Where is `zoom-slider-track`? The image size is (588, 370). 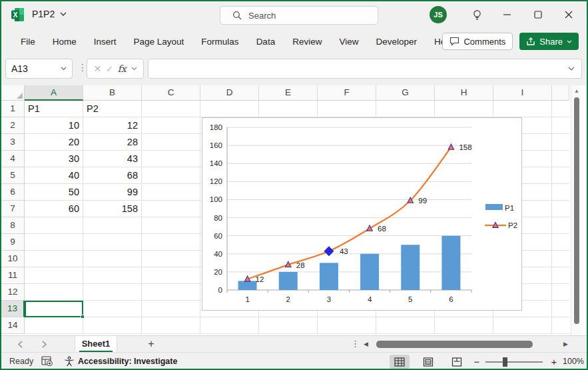
zoom-slider-track is located at coordinates (514, 362).